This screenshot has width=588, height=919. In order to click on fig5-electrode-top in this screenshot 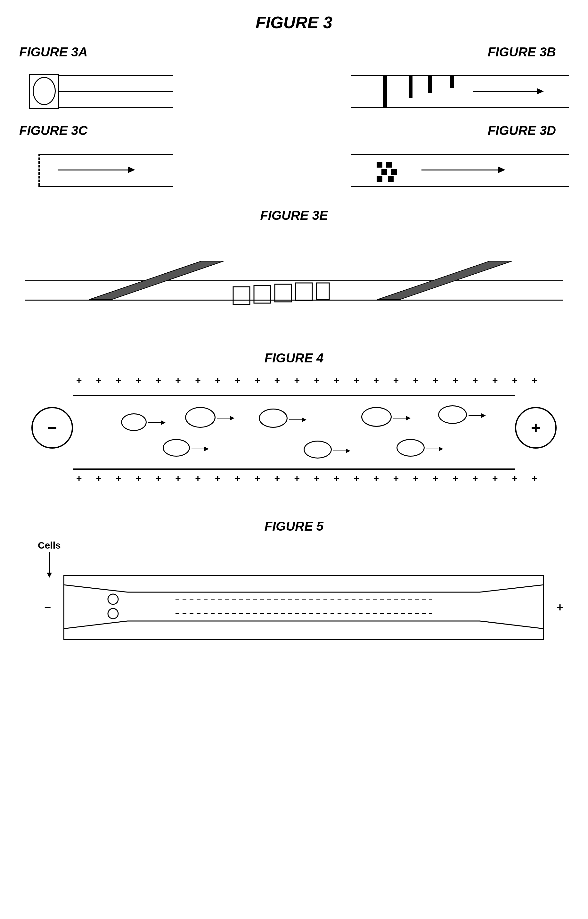, I will do `click(113, 599)`.